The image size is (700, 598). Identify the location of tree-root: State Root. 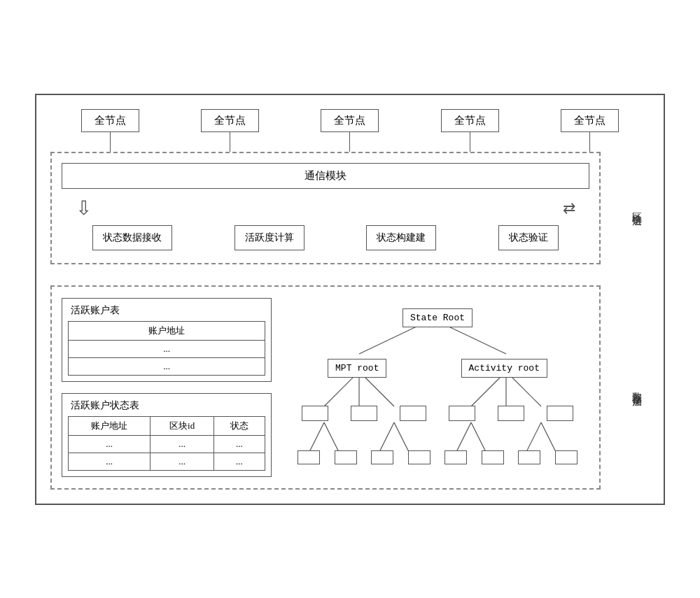
(438, 318).